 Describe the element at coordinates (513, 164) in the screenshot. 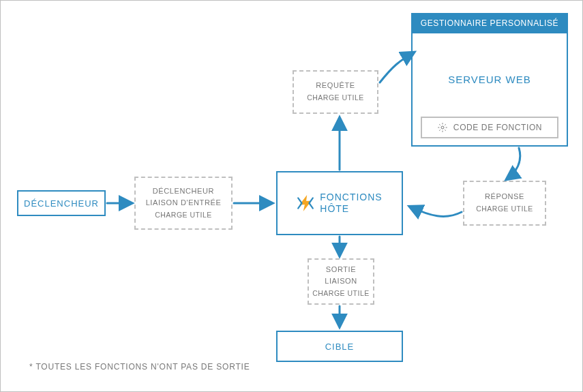

I see `arrow-server-to-response` at that location.